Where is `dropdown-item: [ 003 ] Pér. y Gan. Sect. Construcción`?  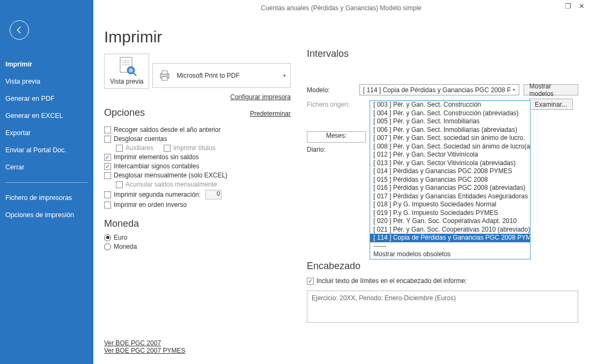 dropdown-item: [ 003 ] Pér. y Gan. Sect. Construcción is located at coordinates (450, 105).